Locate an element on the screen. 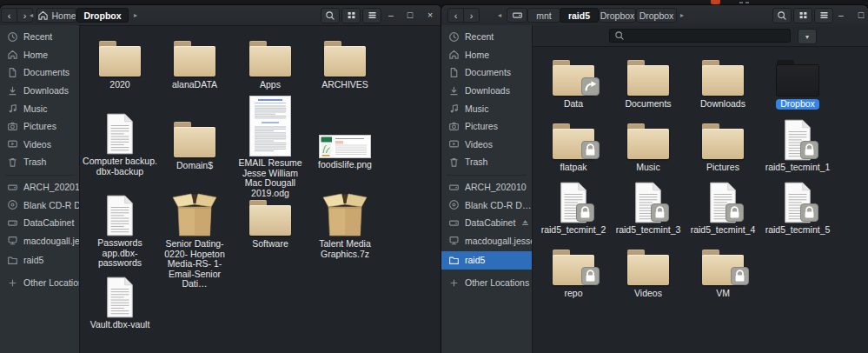 The height and width of the screenshot is (353, 868). pathbar-segment-raid5: raid5 is located at coordinates (579, 16).